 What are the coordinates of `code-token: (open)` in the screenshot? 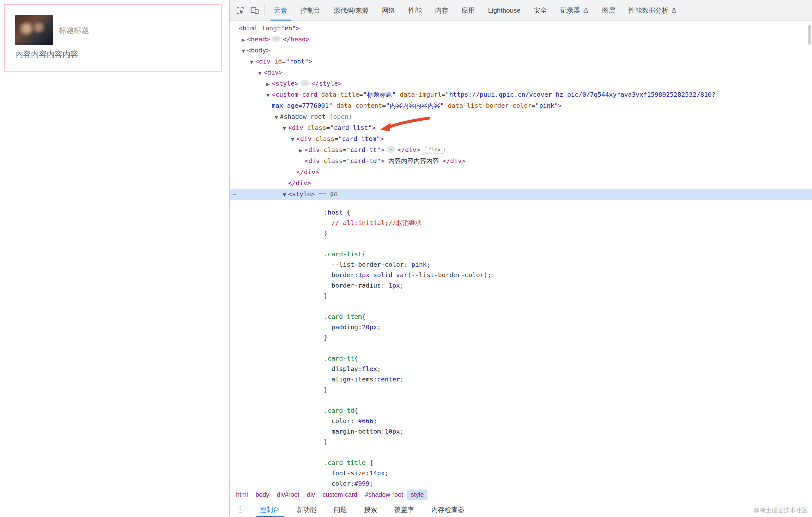 It's located at (339, 117).